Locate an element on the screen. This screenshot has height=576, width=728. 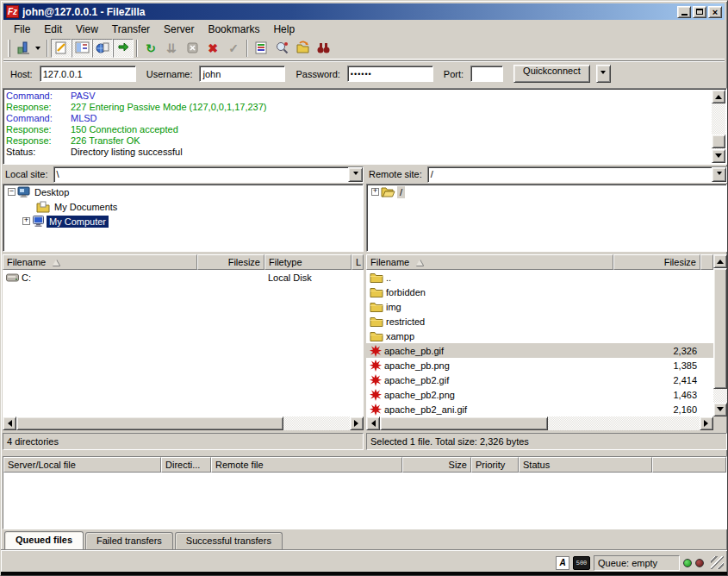
tree-item-my-computer: + My Computer is located at coordinates (183, 221).